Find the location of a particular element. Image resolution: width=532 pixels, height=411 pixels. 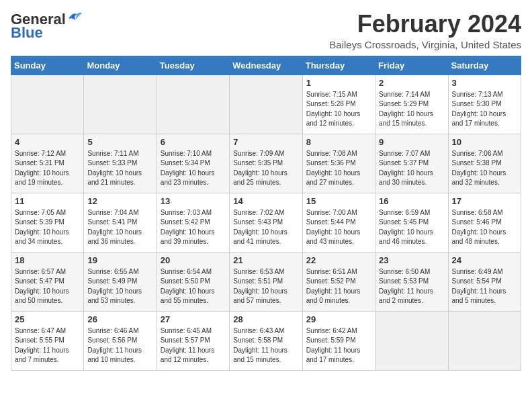

week-row-5: 25Sunrise: 6:47 AMSunset: 5:55 PMDayligh… is located at coordinates (266, 340).